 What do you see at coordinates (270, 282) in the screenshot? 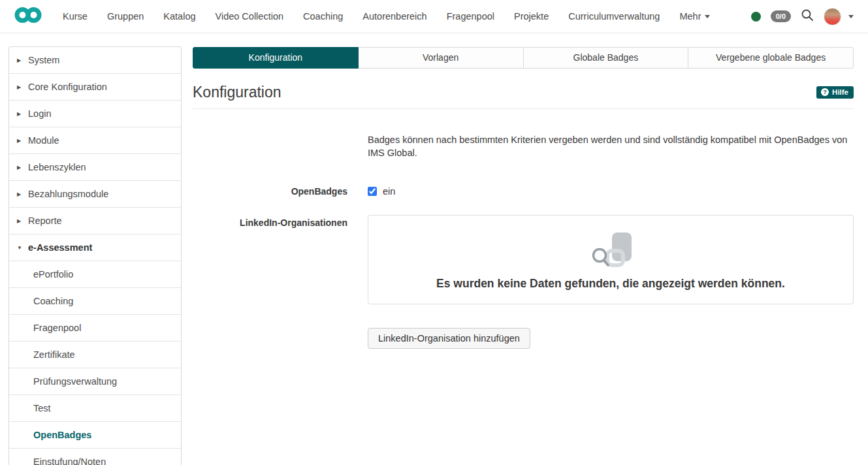
I see `linkedin-organisations-label: LinkedIn-Organisationen` at bounding box center [270, 282].